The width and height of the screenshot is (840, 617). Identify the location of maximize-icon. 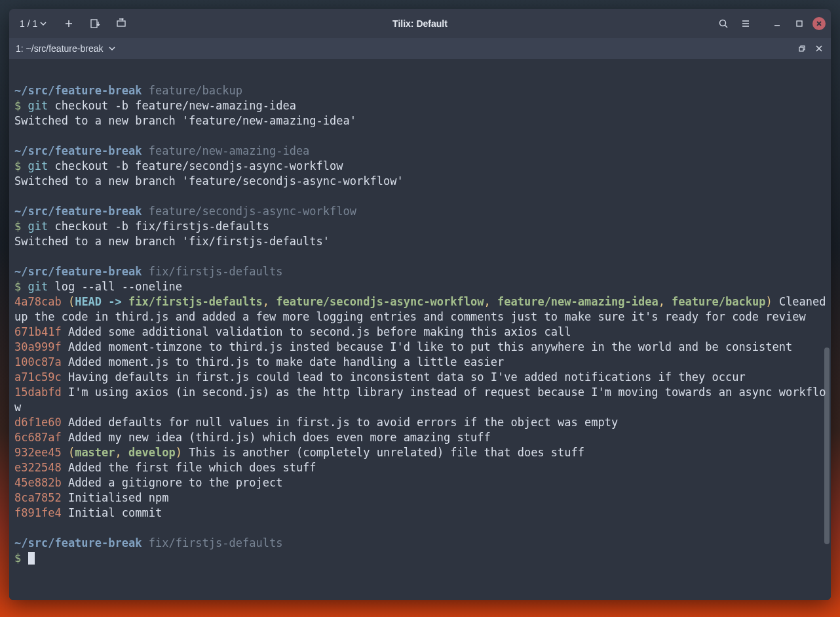
(799, 24).